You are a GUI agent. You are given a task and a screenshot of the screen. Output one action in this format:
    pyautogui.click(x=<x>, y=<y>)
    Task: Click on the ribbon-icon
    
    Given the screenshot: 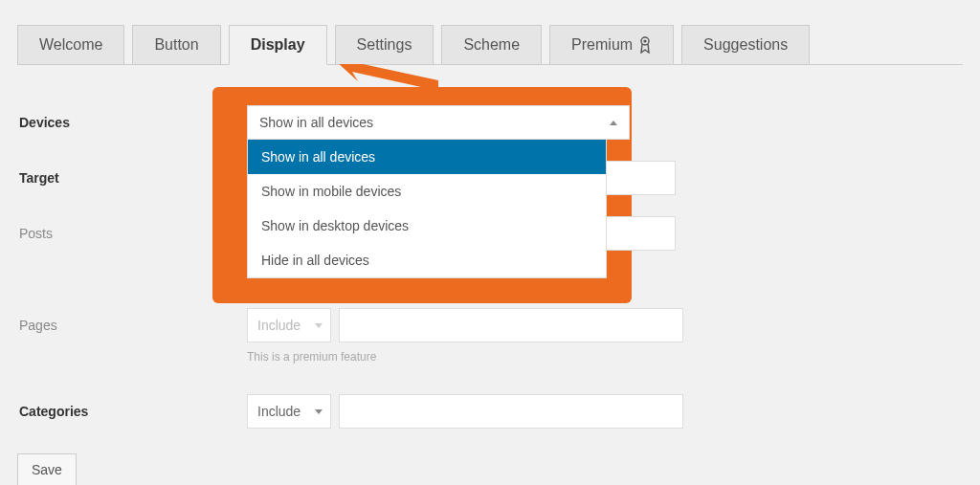 What is the action you would take?
    pyautogui.click(x=645, y=45)
    